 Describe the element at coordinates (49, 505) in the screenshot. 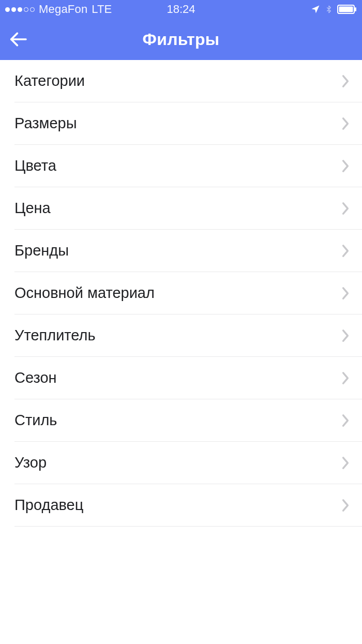

I see `filter-label: Продавец` at that location.